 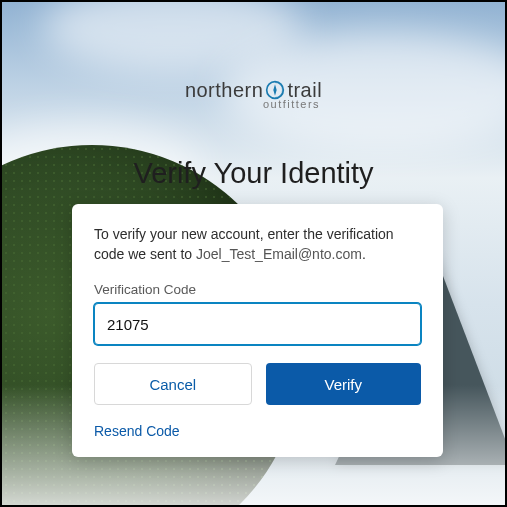 I want to click on brand-word-2: trail, so click(x=304, y=90).